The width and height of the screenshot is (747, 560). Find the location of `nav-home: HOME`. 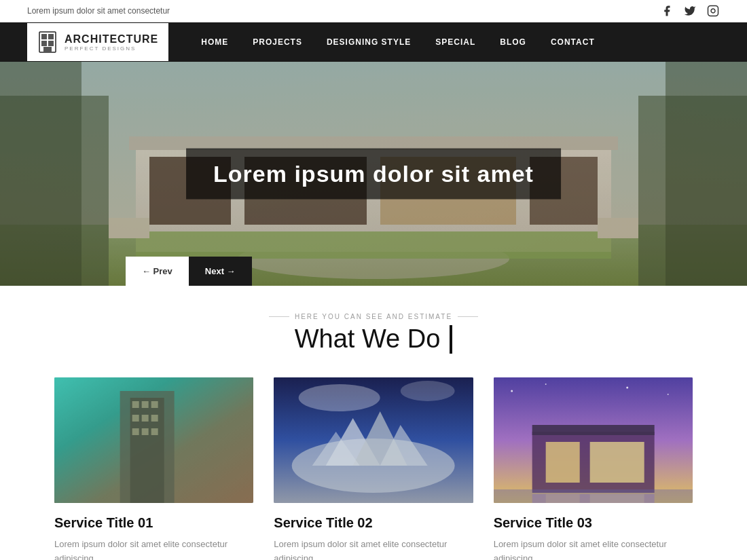

nav-home: HOME is located at coordinates (215, 42).